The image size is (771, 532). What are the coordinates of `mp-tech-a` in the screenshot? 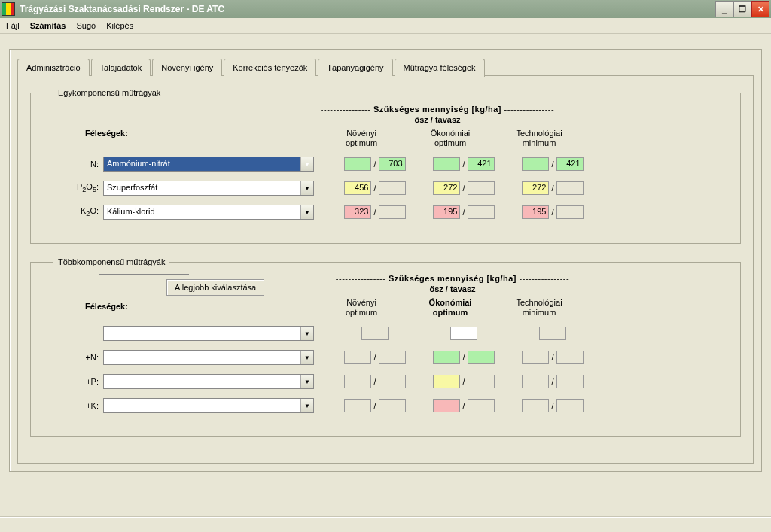 It's located at (535, 382).